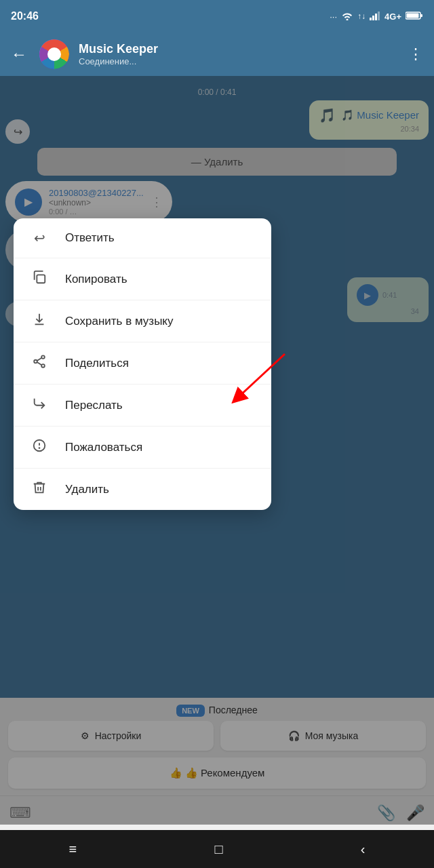  I want to click on network-label: 4G+, so click(393, 16).